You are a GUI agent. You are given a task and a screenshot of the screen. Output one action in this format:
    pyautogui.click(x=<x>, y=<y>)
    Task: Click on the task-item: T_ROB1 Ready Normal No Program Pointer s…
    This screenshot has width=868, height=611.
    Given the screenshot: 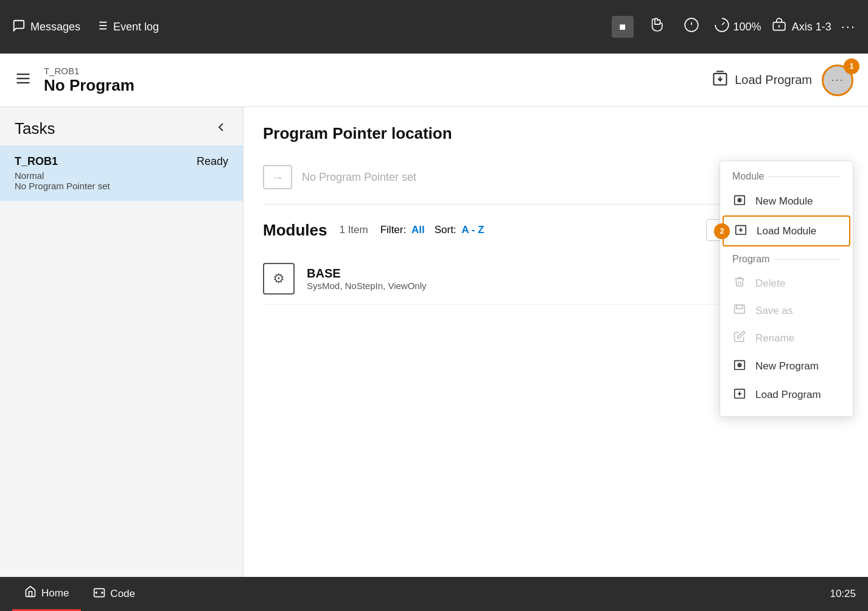 What is the action you would take?
    pyautogui.click(x=122, y=173)
    